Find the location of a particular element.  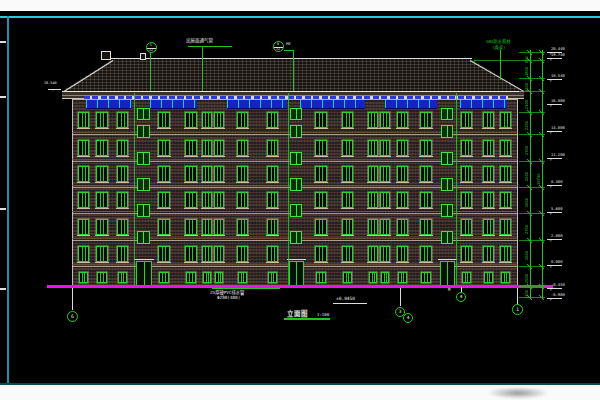

left-eave-marker-value: 18.540 is located at coordinates (50, 83).